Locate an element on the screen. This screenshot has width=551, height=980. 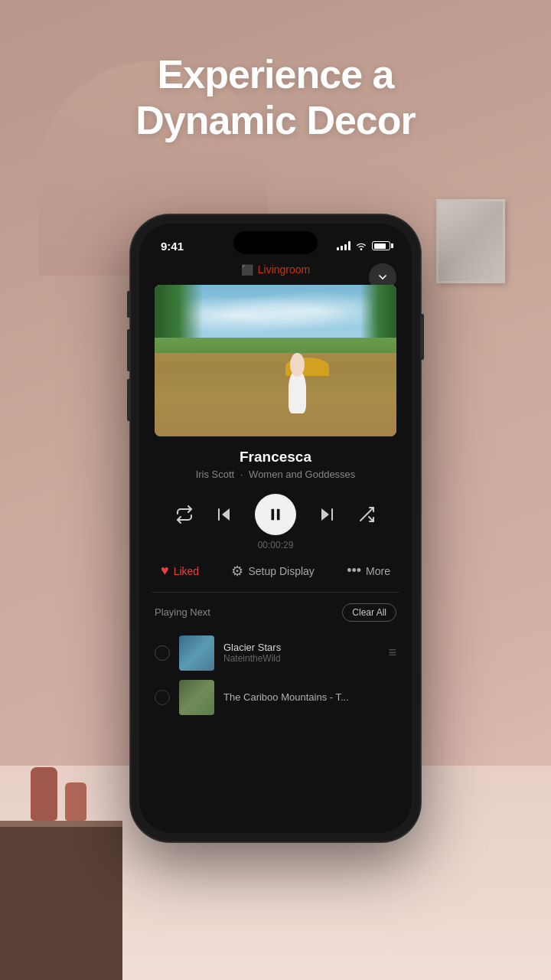
artwork-container is located at coordinates (276, 361).